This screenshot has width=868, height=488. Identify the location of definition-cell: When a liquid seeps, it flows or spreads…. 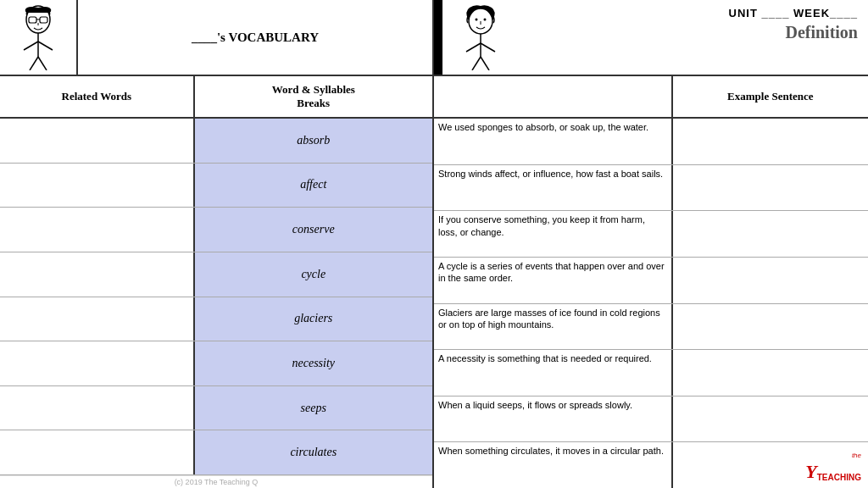
(554, 419).